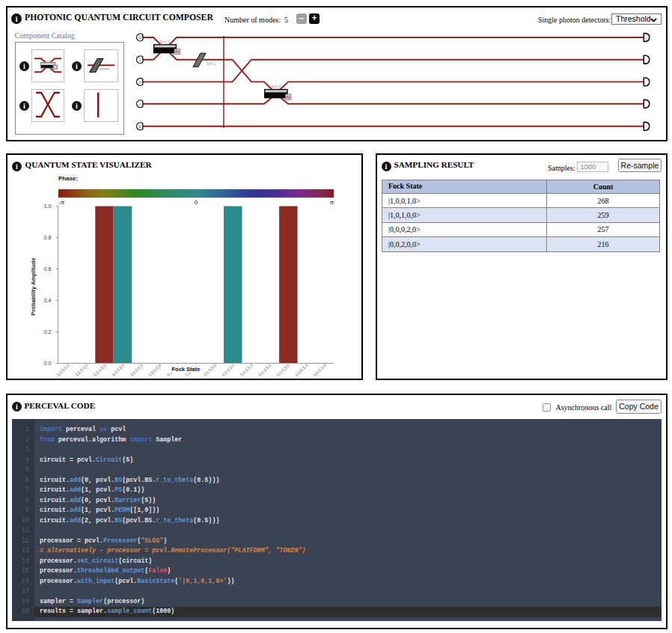 This screenshot has height=633, width=672. I want to click on svg-text: 0,1,0,0,1, so click(210, 370).